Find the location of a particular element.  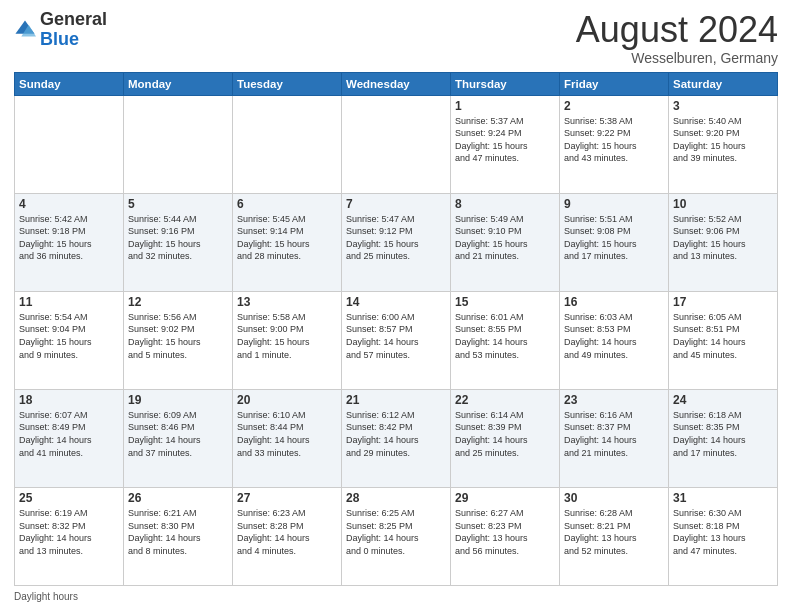

day-info: Sunrise: 5:49 AM Sunset: 9:10 PM Dayligh… is located at coordinates (505, 238).